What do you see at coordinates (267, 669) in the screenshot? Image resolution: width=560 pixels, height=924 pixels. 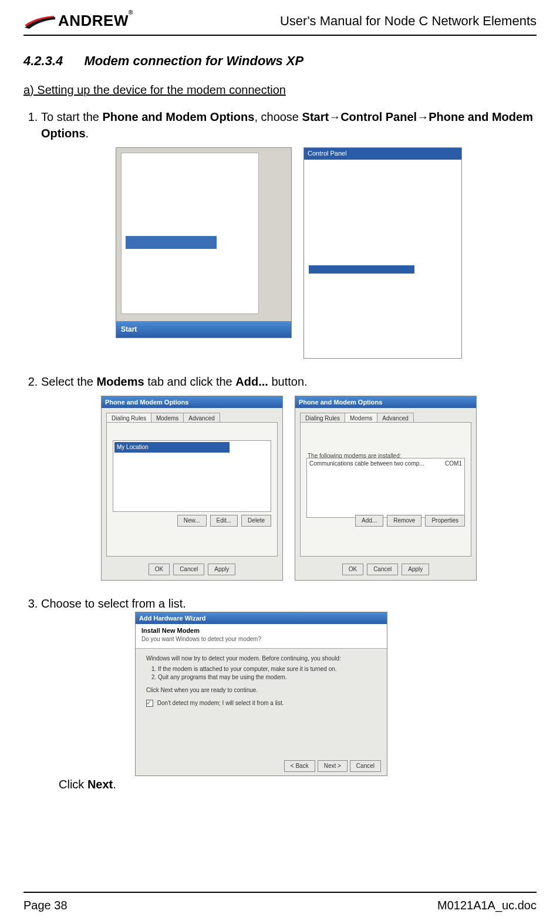 I see `wizard-li-1: If the modem is attached to your compute…` at bounding box center [267, 669].